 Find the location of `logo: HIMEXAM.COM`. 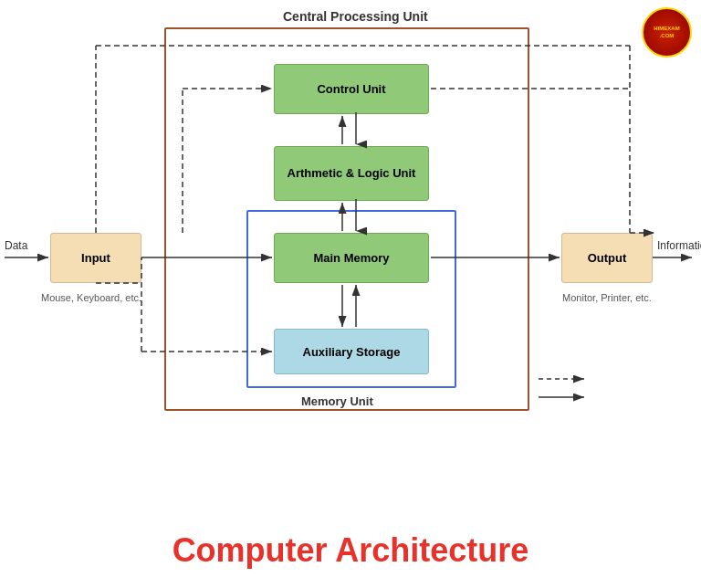

logo: HIMEXAM.COM is located at coordinates (666, 33).